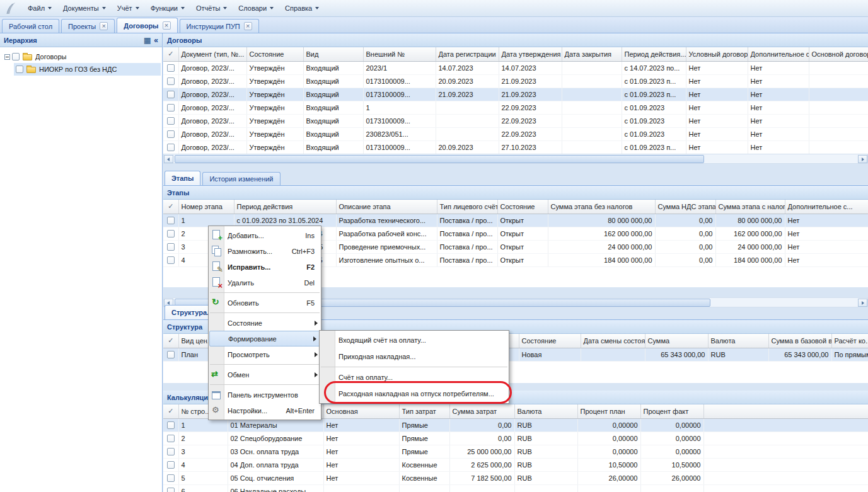  Describe the element at coordinates (361, 411) in the screenshot. I see `column-header: Основная` at that location.